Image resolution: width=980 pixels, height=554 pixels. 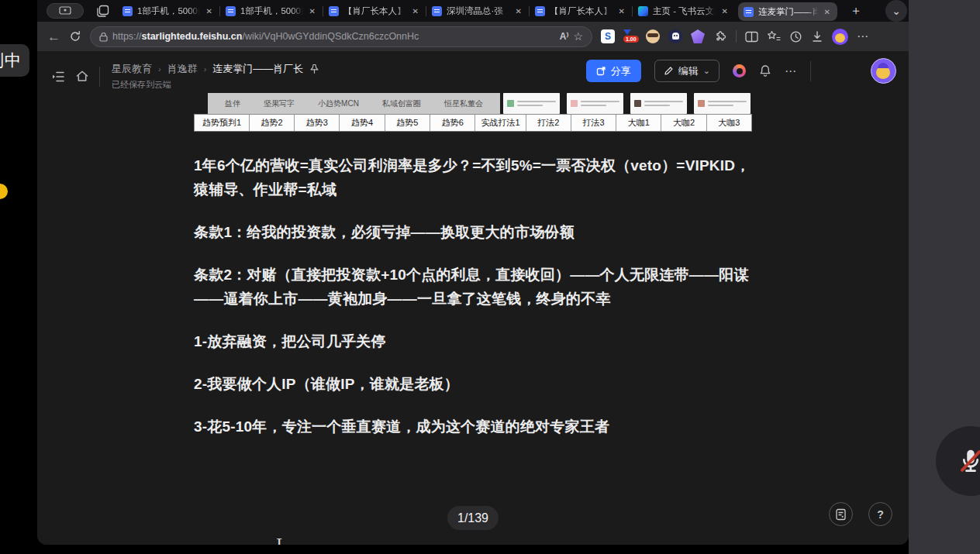 What do you see at coordinates (687, 71) in the screenshot?
I see `edit-button: 编辑 ⌄` at bounding box center [687, 71].